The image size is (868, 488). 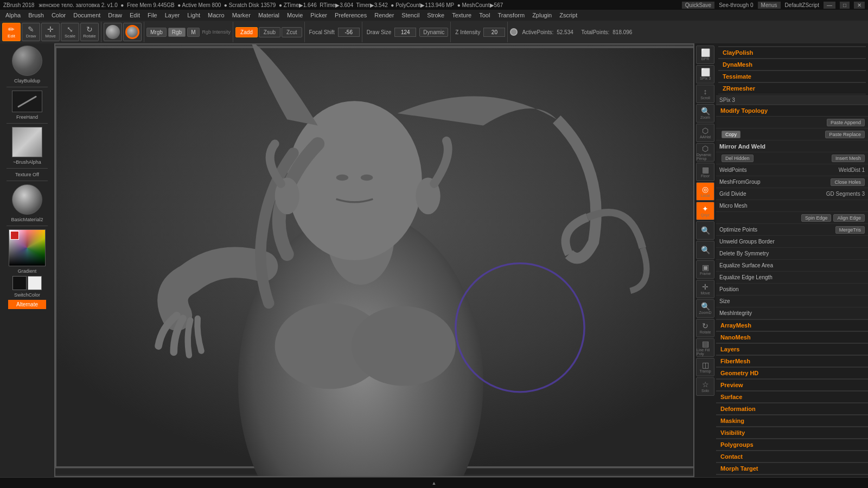 I want to click on ri-btn-floor: ▦Floor, so click(x=705, y=172).